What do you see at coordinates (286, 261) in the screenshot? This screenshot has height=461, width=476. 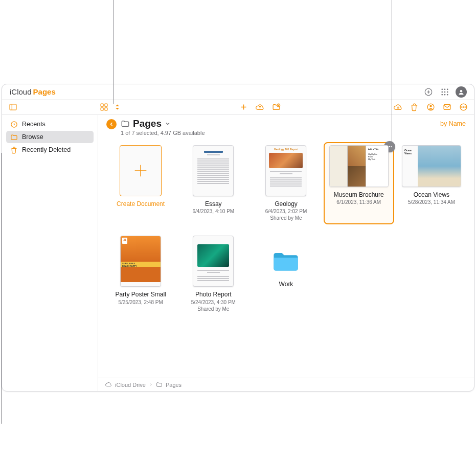 I see `folder-thumbnail` at bounding box center [286, 261].